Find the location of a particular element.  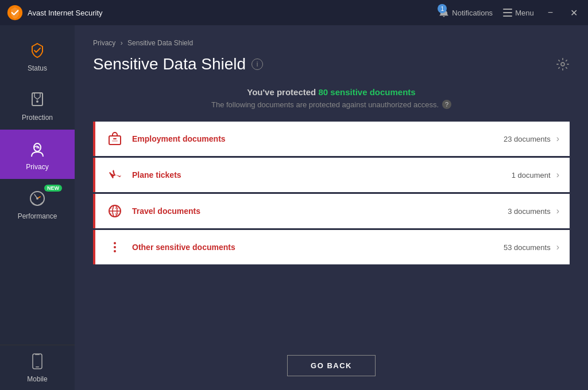

window-controls: 1 Notifications Menu − ✕ is located at coordinates (510, 13).